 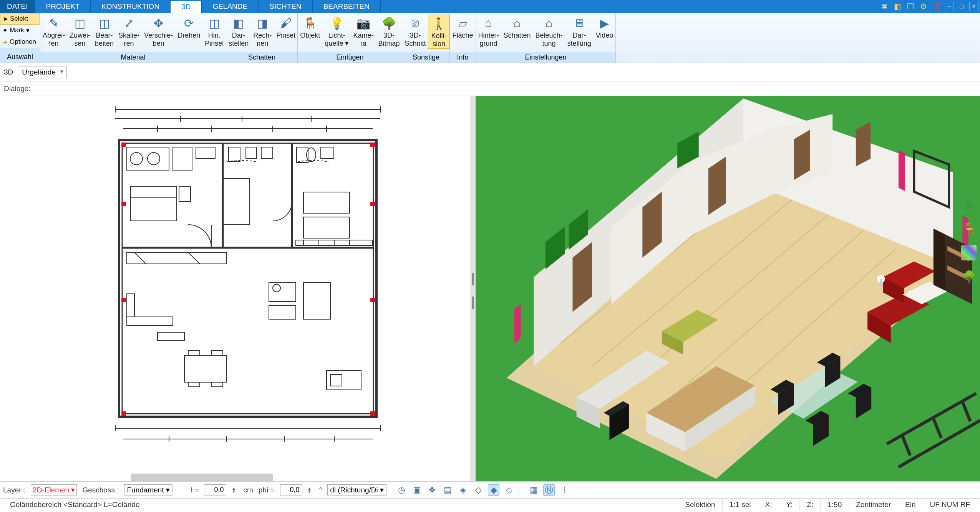 What do you see at coordinates (489, 31) in the screenshot?
I see `hintergrund-button: ⌂Hinter- grund` at bounding box center [489, 31].